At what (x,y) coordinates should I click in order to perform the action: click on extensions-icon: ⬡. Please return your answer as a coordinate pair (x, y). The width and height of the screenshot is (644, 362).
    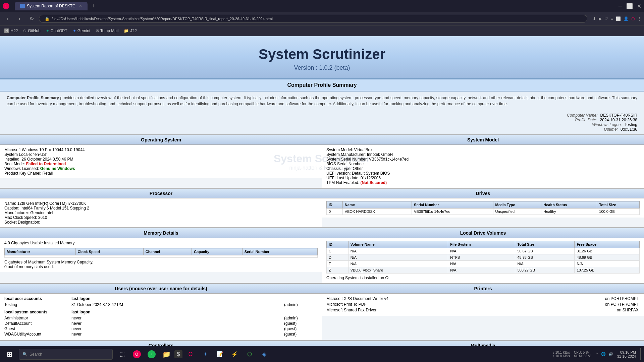
    Looking at the image, I should click on (633, 19).